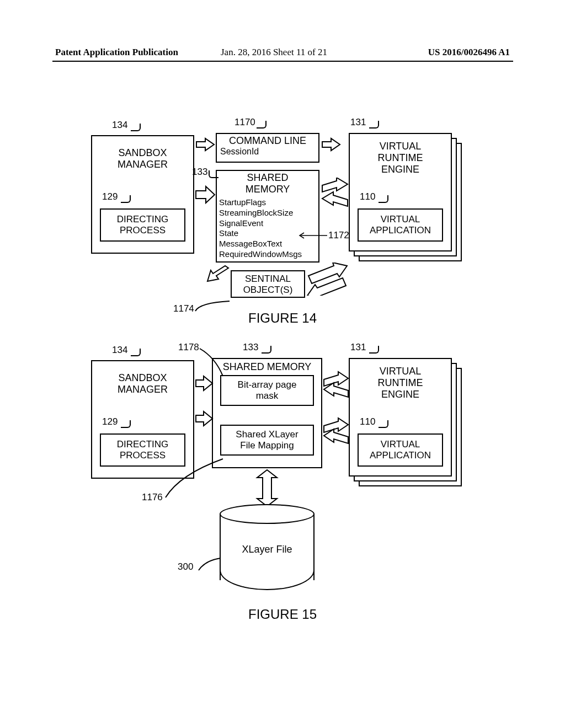 This screenshot has width=565, height=728. What do you see at coordinates (268, 183) in the screenshot?
I see `shared-memory-title-14: SHAREDMEMORY` at bounding box center [268, 183].